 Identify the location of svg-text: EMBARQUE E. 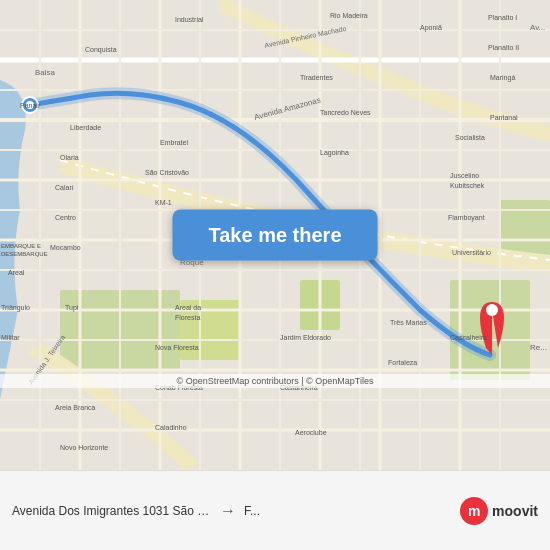
(21, 246).